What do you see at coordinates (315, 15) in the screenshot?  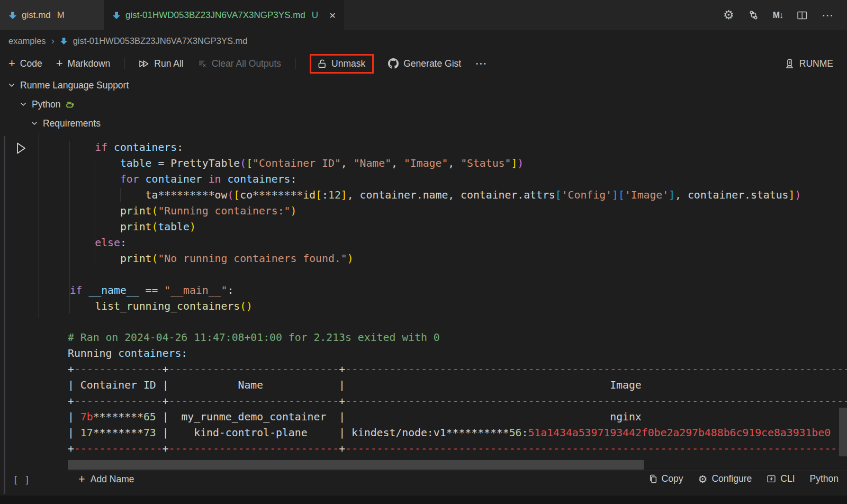 I see `untracked-badge: U` at bounding box center [315, 15].